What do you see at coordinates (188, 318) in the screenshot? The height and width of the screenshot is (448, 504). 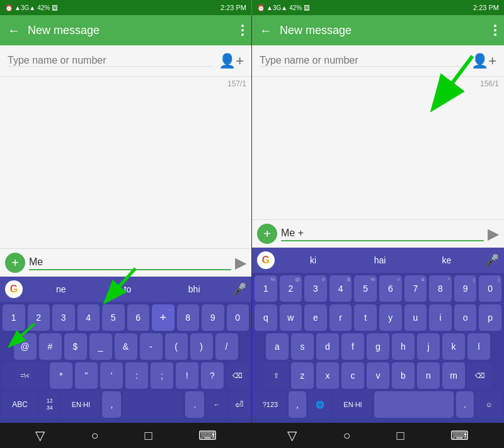 I see `key-8: 8` at bounding box center [188, 318].